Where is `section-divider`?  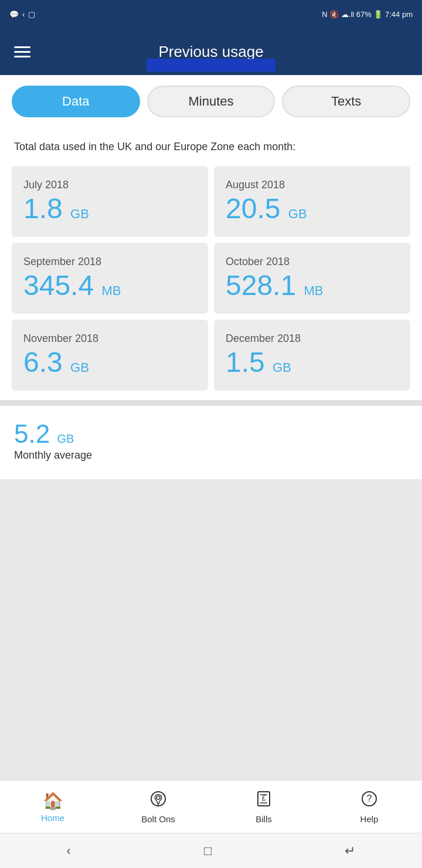
section-divider is located at coordinates (211, 403).